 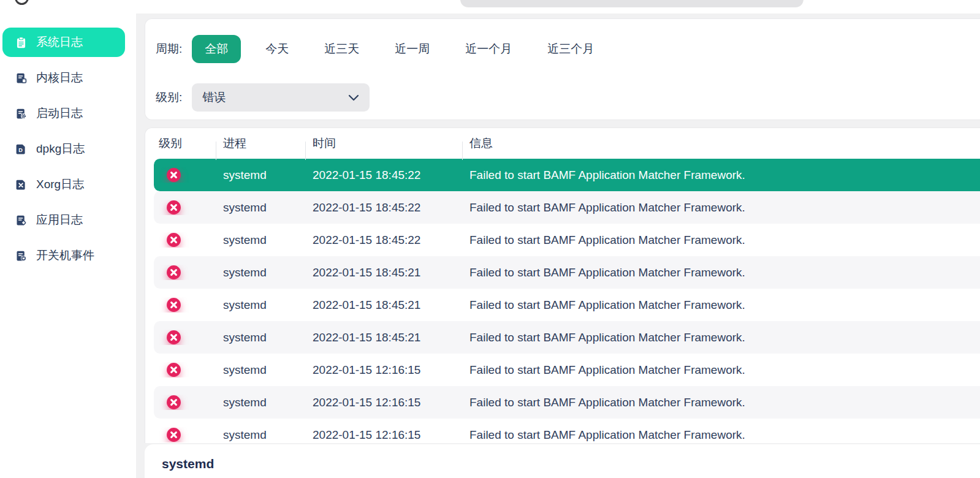 What do you see at coordinates (571, 464) in the screenshot?
I see `detail-process-name: systemd` at bounding box center [571, 464].